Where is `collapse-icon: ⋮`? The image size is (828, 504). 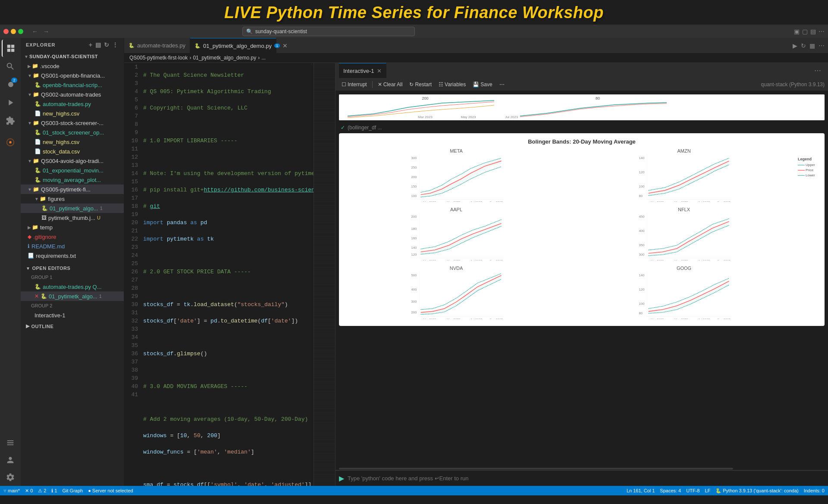
collapse-icon: ⋮ is located at coordinates (116, 45).